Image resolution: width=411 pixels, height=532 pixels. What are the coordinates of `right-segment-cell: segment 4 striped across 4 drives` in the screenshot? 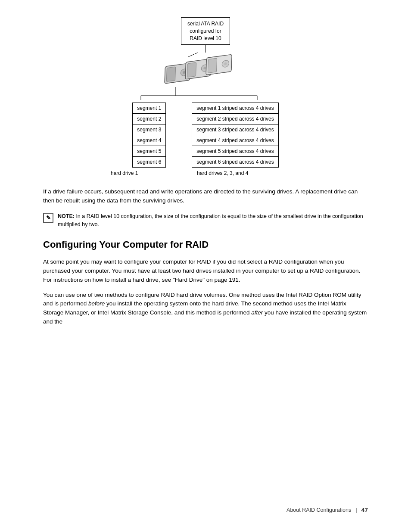 It's located at (235, 140).